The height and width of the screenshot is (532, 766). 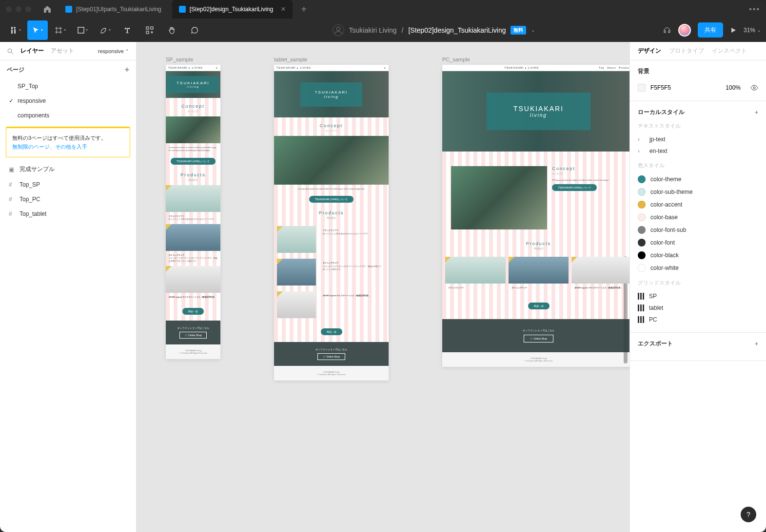 What do you see at coordinates (385, 68) in the screenshot?
I see `menu-icon: ≡` at bounding box center [385, 68].